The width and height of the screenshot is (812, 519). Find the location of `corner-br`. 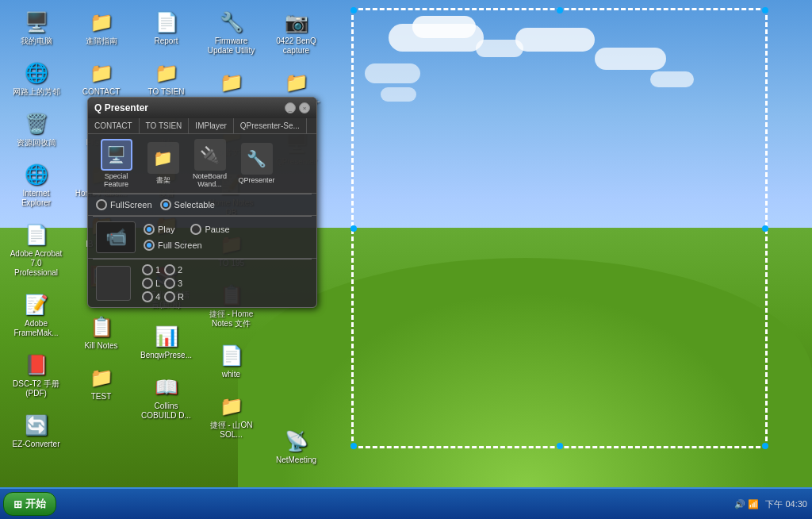

corner-br is located at coordinates (765, 446).